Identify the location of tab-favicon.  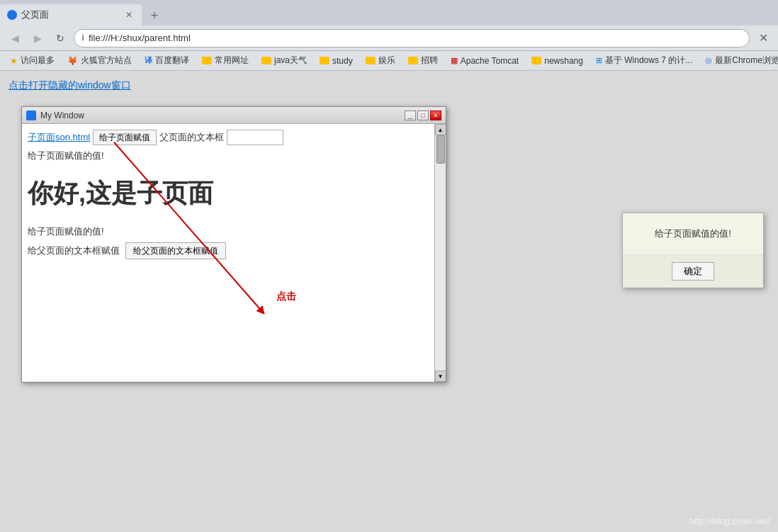
(12, 15).